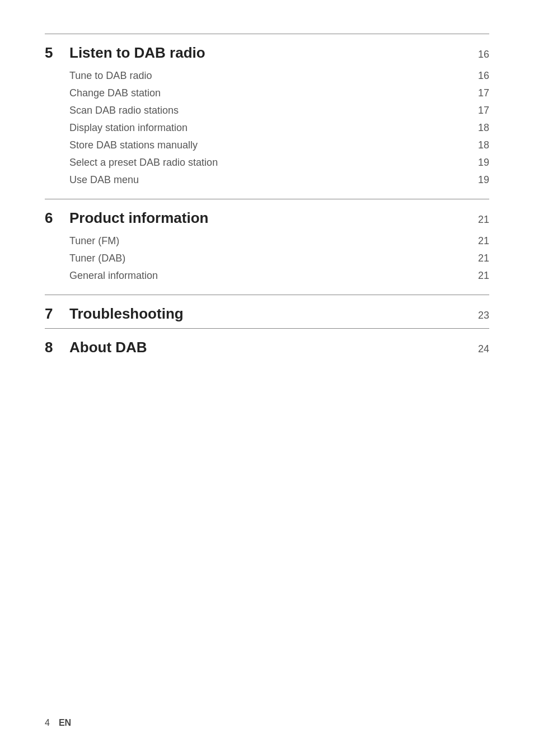 The width and height of the screenshot is (534, 756). What do you see at coordinates (271, 53) in the screenshot?
I see `section-title-5: Listen to DAB radio` at bounding box center [271, 53].